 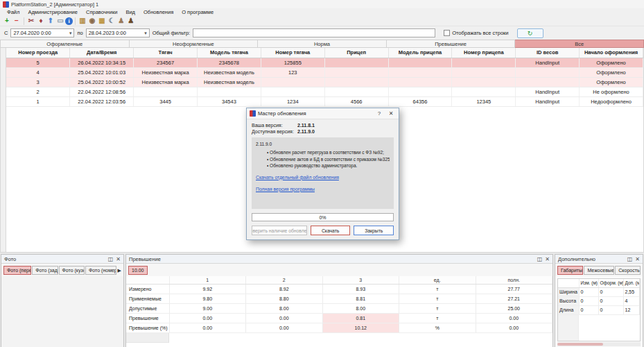 I want to click on tab-unregistered: Неоформленные, so click(x=194, y=44).